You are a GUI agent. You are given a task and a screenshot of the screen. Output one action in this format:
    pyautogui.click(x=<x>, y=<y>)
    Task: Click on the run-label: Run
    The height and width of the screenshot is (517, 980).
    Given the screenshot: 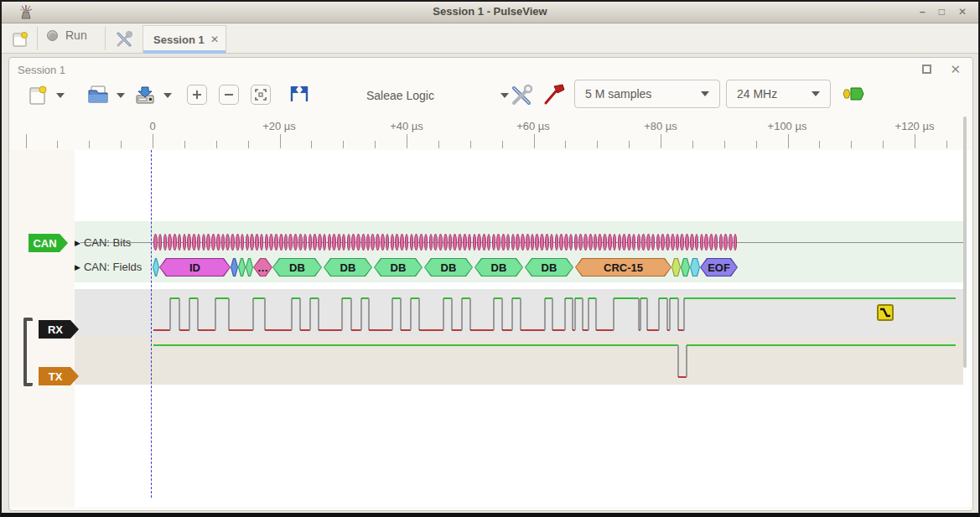 What is the action you would take?
    pyautogui.click(x=76, y=35)
    